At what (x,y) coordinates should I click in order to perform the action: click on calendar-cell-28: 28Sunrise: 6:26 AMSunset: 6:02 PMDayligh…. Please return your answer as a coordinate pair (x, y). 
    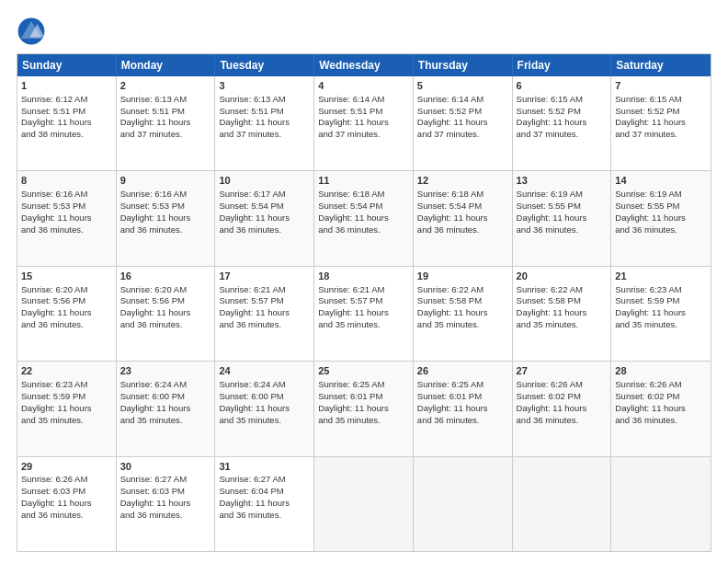
    Looking at the image, I should click on (661, 408).